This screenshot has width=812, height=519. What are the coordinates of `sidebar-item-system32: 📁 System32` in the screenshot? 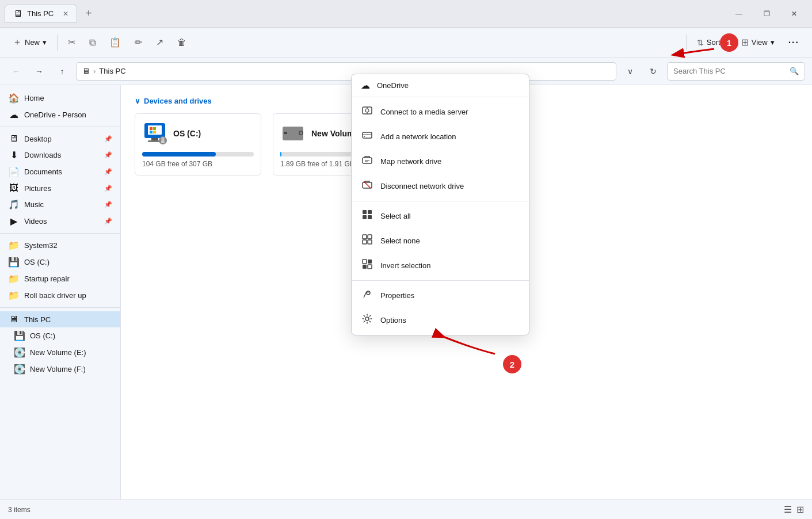 It's located at (60, 245).